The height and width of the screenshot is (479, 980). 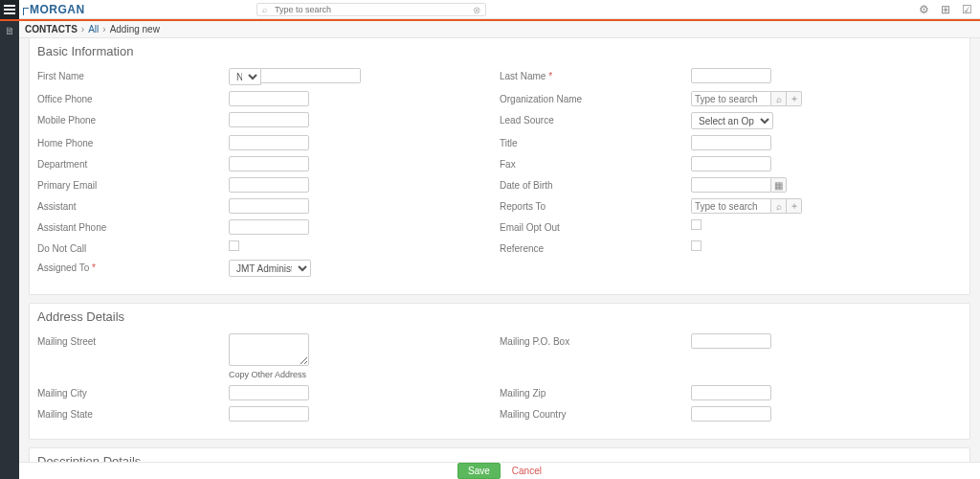 What do you see at coordinates (94, 29) in the screenshot?
I see `breadcrumb-all: All` at bounding box center [94, 29].